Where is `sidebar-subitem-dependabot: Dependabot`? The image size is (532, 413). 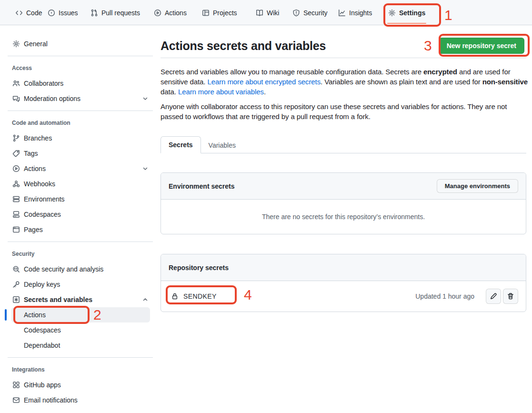 sidebar-subitem-dependabot: Dependabot is located at coordinates (81, 345).